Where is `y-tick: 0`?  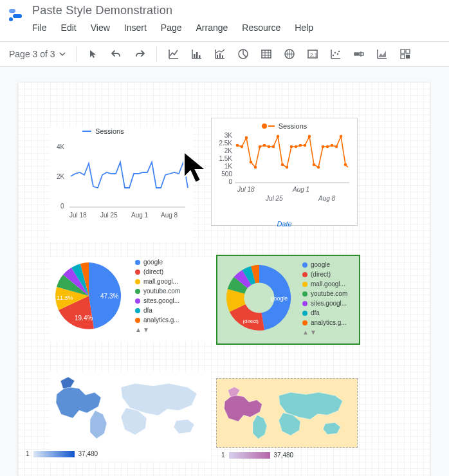 y-tick: 0 is located at coordinates (62, 206).